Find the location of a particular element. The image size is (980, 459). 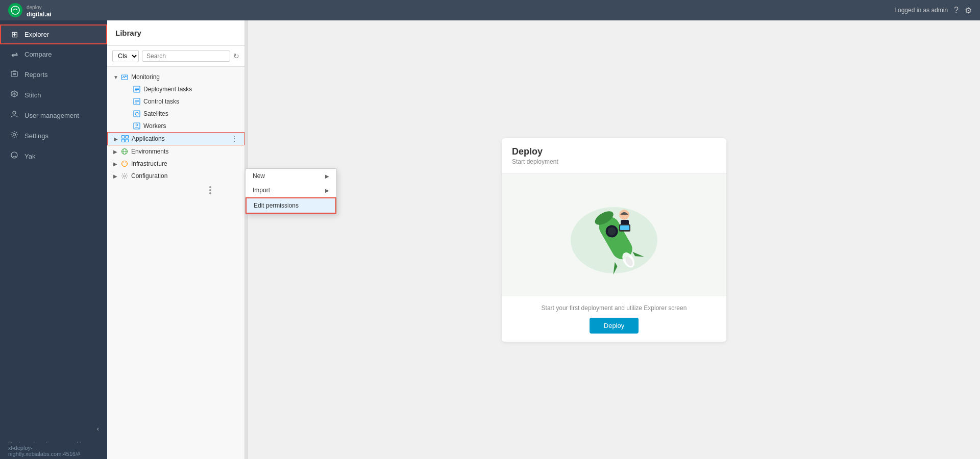

tree-label: Infrastructure is located at coordinates (186, 164).